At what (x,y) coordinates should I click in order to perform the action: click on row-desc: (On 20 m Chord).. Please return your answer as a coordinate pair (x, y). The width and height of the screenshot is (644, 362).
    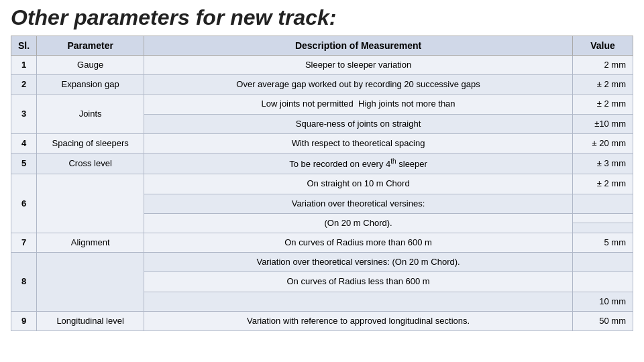
    Looking at the image, I should click on (358, 223).